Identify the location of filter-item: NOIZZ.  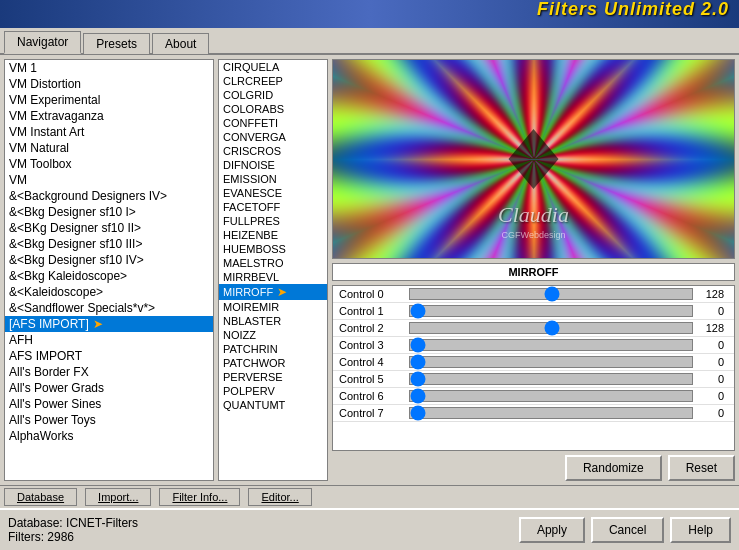
(273, 335).